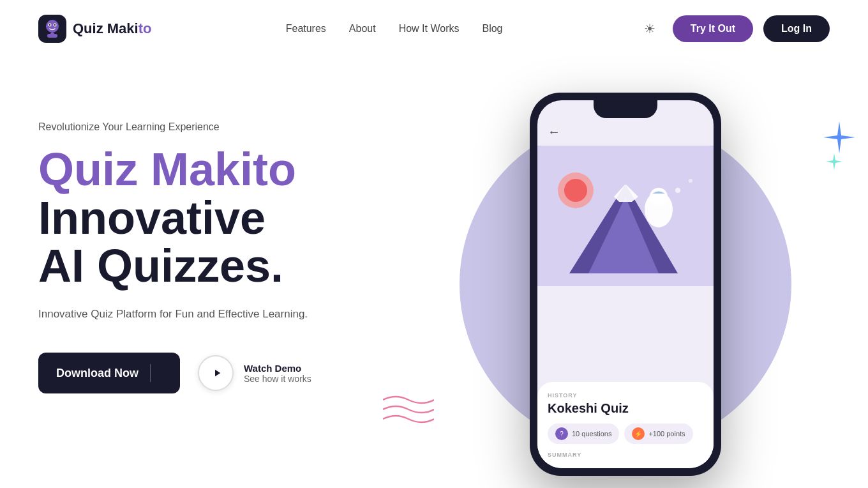 Image resolution: width=868 pixels, height=488 pixels. Describe the element at coordinates (592, 434) in the screenshot. I see `questions-count: 10 questions` at that location.